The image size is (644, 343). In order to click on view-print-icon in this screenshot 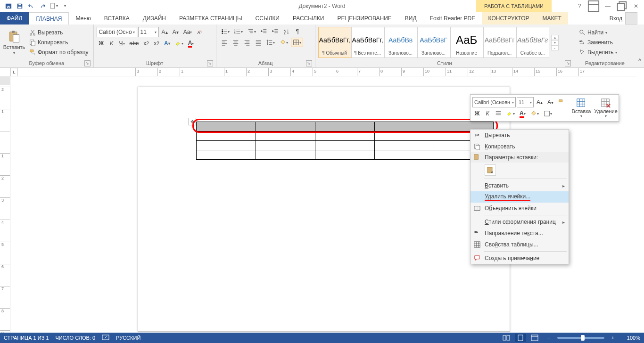, I will do `click(520, 338)`.